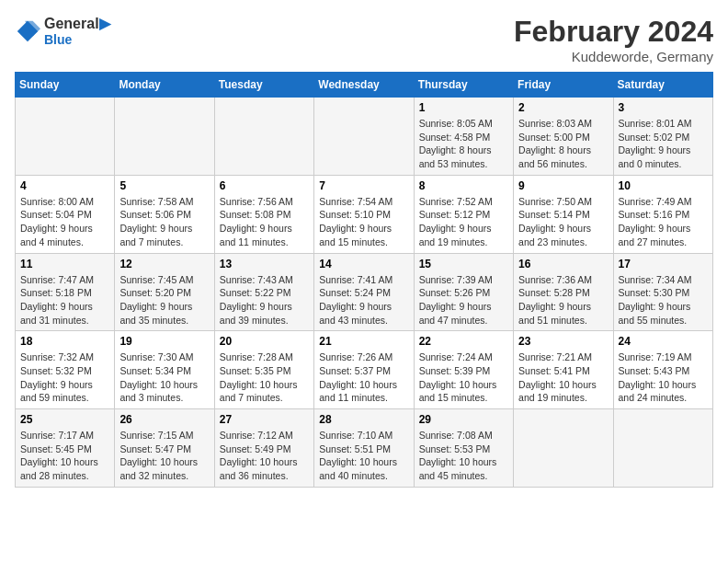 This screenshot has height=563, width=728. Describe the element at coordinates (364, 213) in the screenshot. I see `calendar-row: 4Sunrise: 8:00 AMSunset: 5:04 PMDaylight…` at that location.